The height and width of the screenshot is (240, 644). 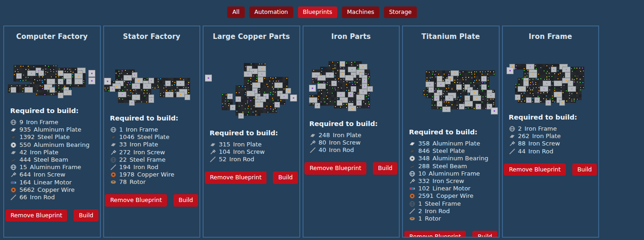 I want to click on requirement-row: 22 Steel Frame, so click(x=153, y=160).